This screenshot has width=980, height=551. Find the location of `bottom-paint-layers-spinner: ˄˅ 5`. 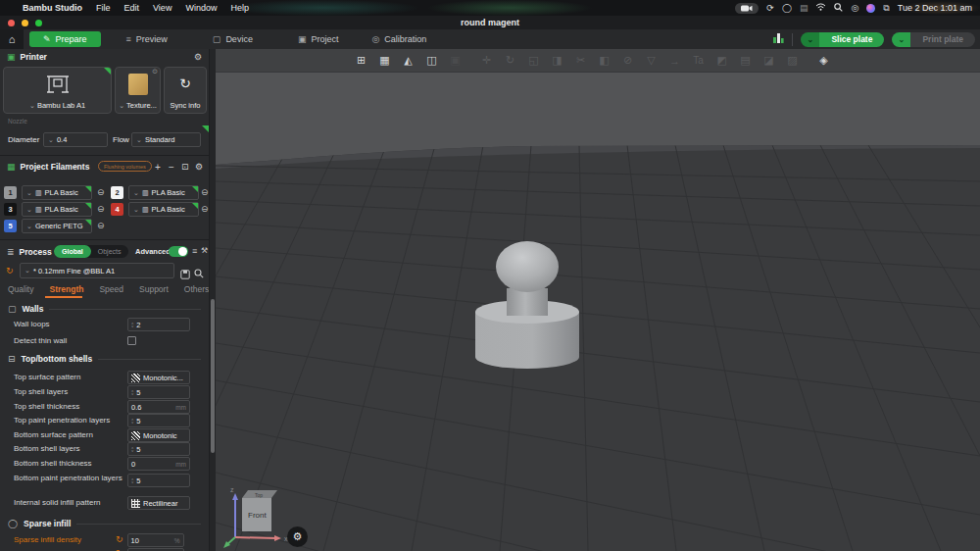

bottom-paint-layers-spinner: ˄˅ 5 is located at coordinates (159, 480).